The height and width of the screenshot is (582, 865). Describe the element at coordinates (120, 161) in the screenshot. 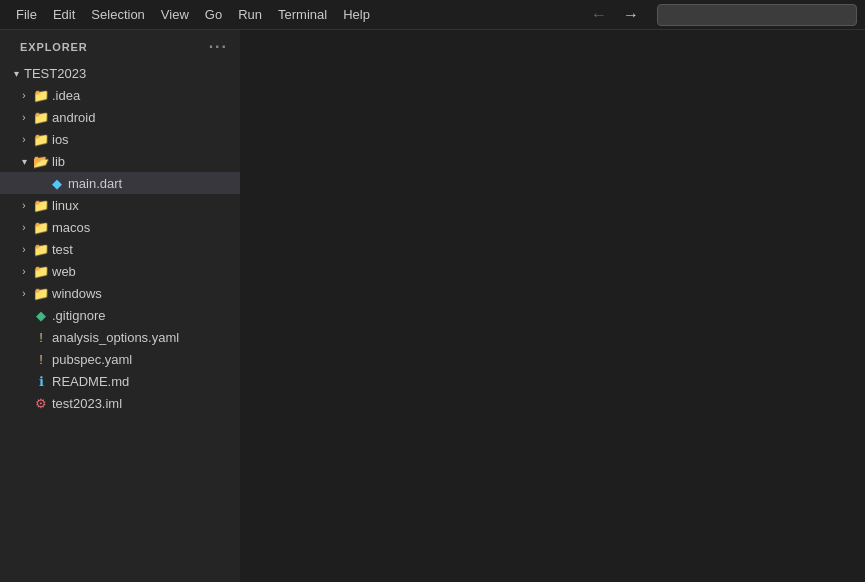

I see `tree-item-lib: ▾ 📂 lib` at that location.